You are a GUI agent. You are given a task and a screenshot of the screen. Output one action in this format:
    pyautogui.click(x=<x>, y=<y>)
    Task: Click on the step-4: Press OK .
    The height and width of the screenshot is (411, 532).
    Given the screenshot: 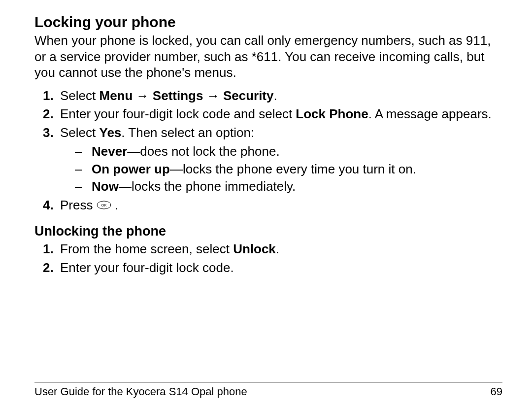 What is the action you would take?
    pyautogui.click(x=280, y=206)
    